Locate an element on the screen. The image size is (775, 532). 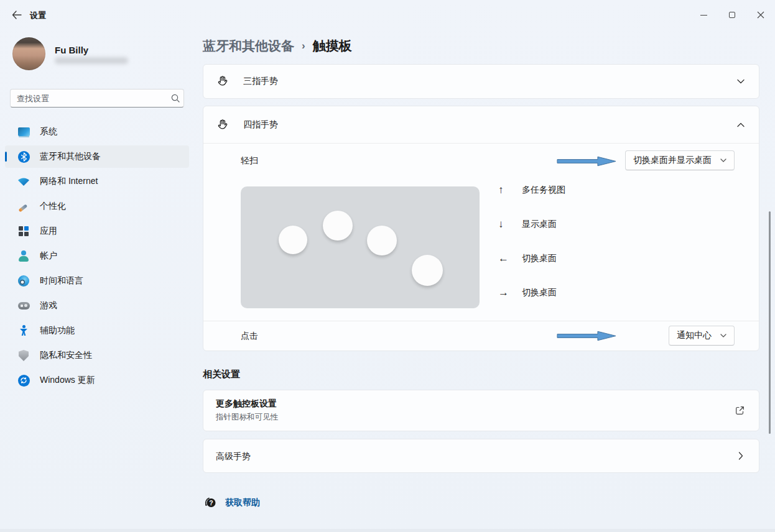
direction-row: ↓ 显示桌面 is located at coordinates (532, 224).